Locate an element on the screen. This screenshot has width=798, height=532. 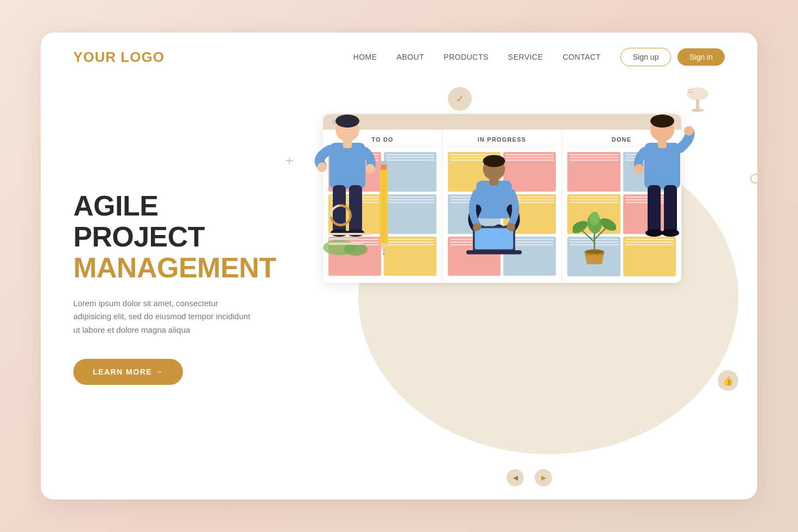
hero-description: Lorem ipsum dolor sit amet, consectetur … is located at coordinates (166, 317).